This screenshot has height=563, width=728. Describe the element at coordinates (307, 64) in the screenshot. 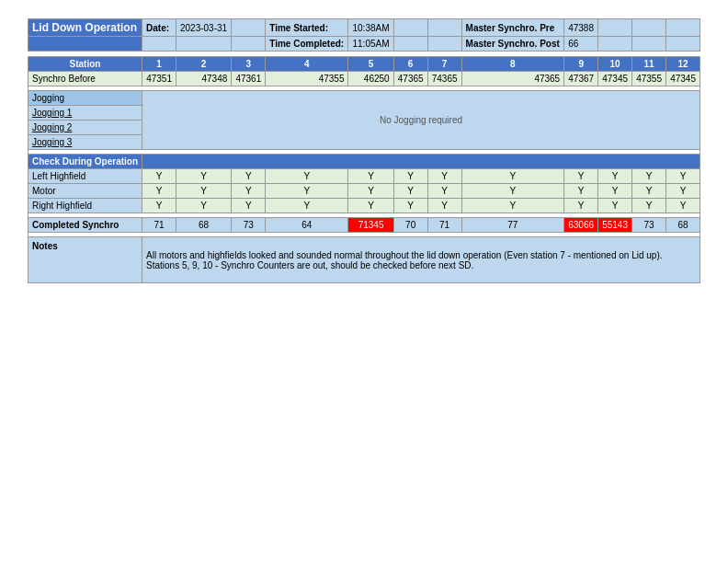

I see `station-4-header: 4` at that location.